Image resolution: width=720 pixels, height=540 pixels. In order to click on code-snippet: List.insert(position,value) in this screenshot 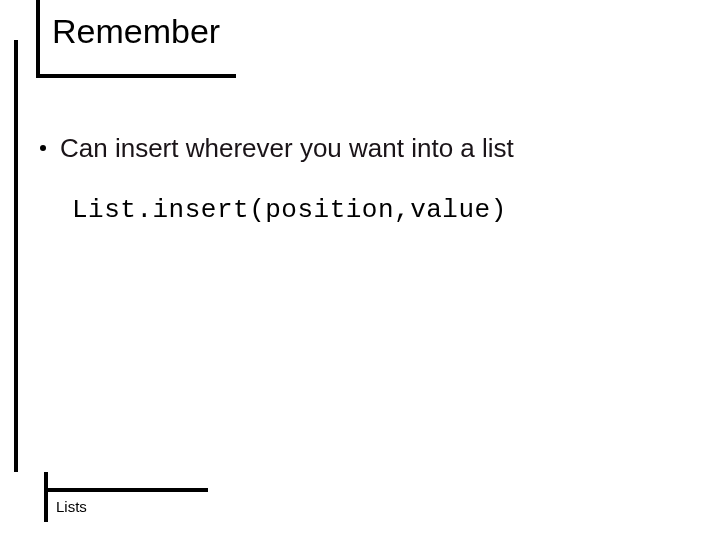, I will do `click(381, 210)`.